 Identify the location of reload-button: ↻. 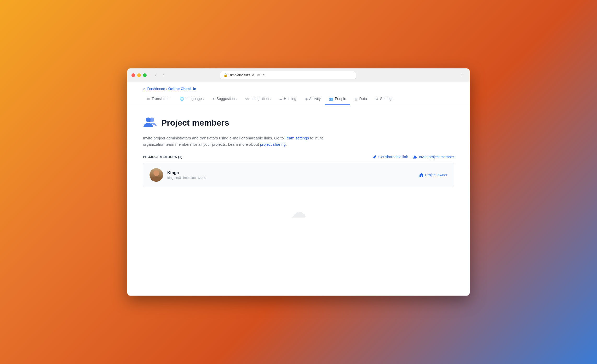
(264, 75).